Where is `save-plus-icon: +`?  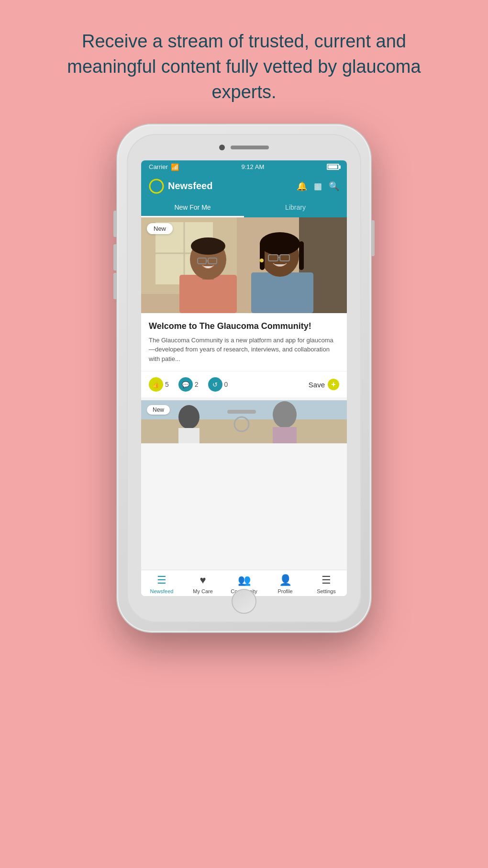
save-plus-icon: + is located at coordinates (333, 384).